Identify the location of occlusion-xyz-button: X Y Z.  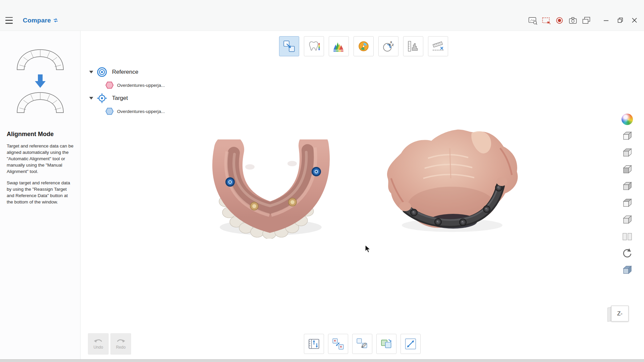
(388, 46).